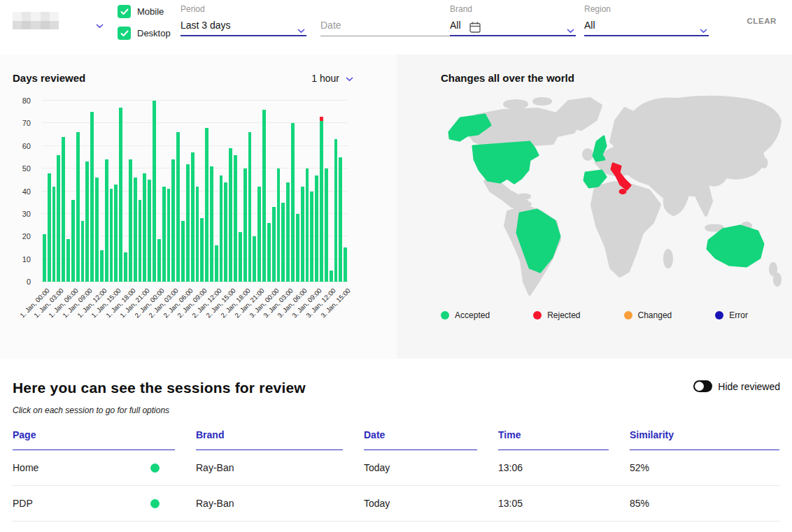 The width and height of the screenshot is (792, 532). What do you see at coordinates (49, 78) in the screenshot?
I see `chart-title: Days reviewed` at bounding box center [49, 78].